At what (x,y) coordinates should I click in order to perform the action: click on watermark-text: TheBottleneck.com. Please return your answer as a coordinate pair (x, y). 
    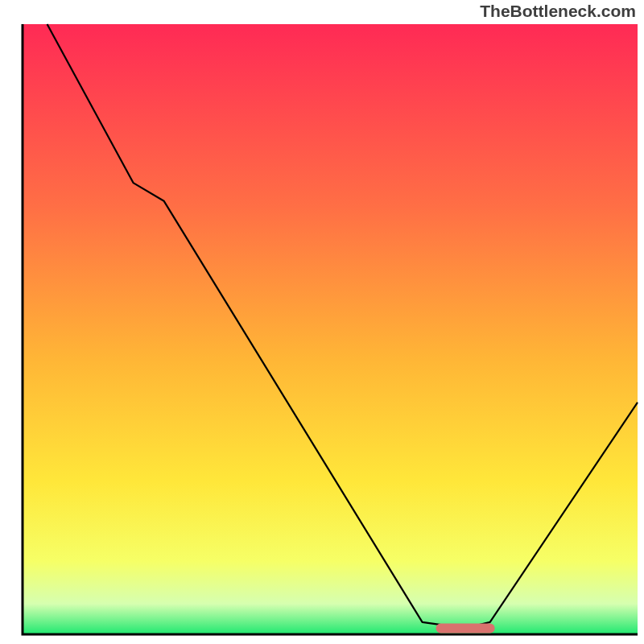
    Looking at the image, I should click on (558, 11).